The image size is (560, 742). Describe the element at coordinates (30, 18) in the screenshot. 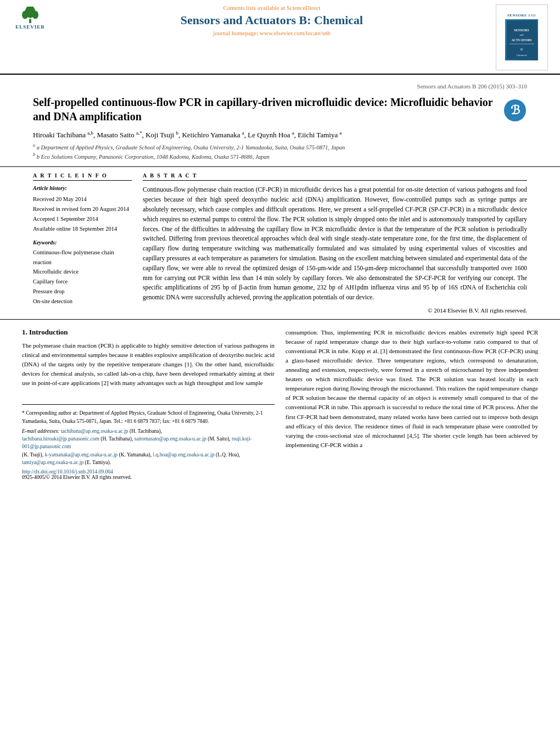

I see `elsevier-logo-area: ELSEVIER` at that location.